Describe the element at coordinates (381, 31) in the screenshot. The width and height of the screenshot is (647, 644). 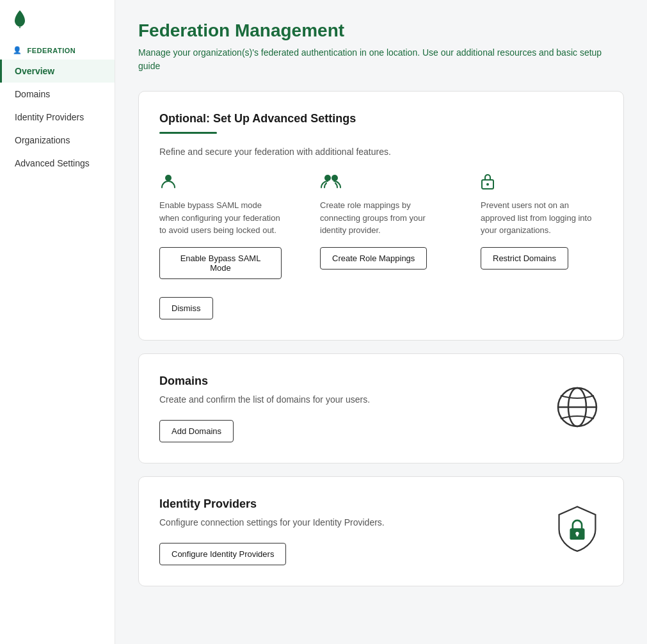
I see `page-title: Federation Management` at that location.